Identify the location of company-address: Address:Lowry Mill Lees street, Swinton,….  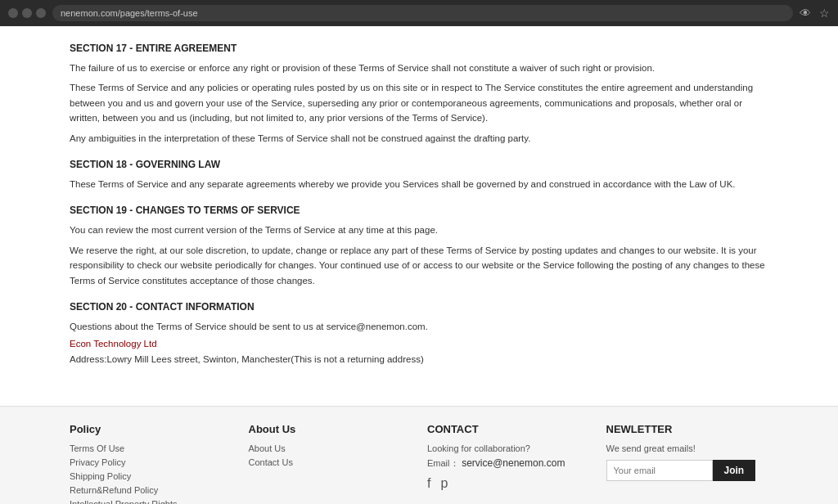
(419, 359).